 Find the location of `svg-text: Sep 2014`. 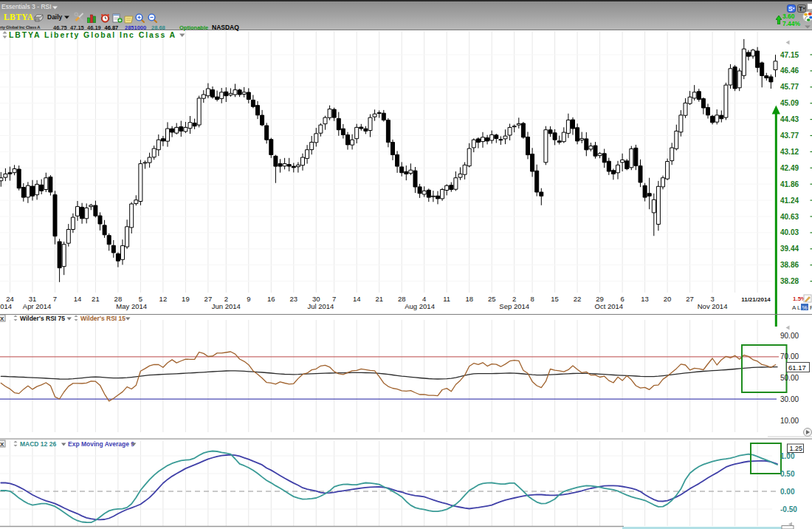

svg-text: Sep 2014 is located at coordinates (514, 306).